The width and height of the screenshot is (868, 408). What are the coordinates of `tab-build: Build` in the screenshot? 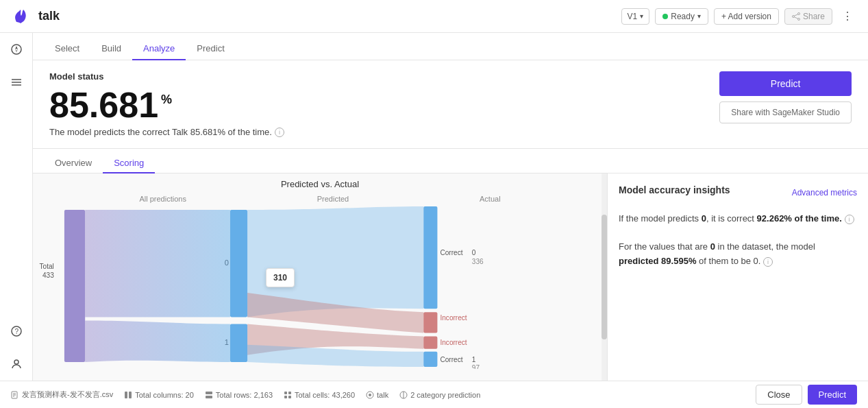 It's located at (111, 49).